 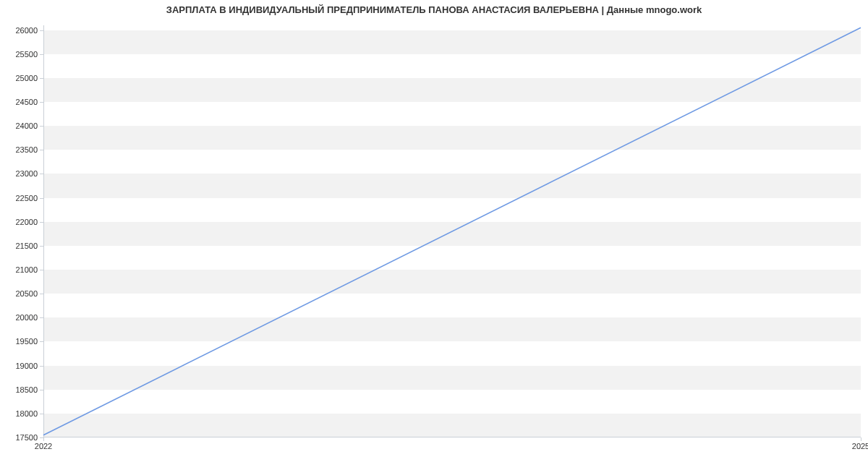 What do you see at coordinates (434, 10) in the screenshot?
I see `chart-title: ЗАРПЛАТА В ИНДИВИДУАЛЬНЫЙ ПРЕДПРИНИМАТЕЛ…` at bounding box center [434, 10].